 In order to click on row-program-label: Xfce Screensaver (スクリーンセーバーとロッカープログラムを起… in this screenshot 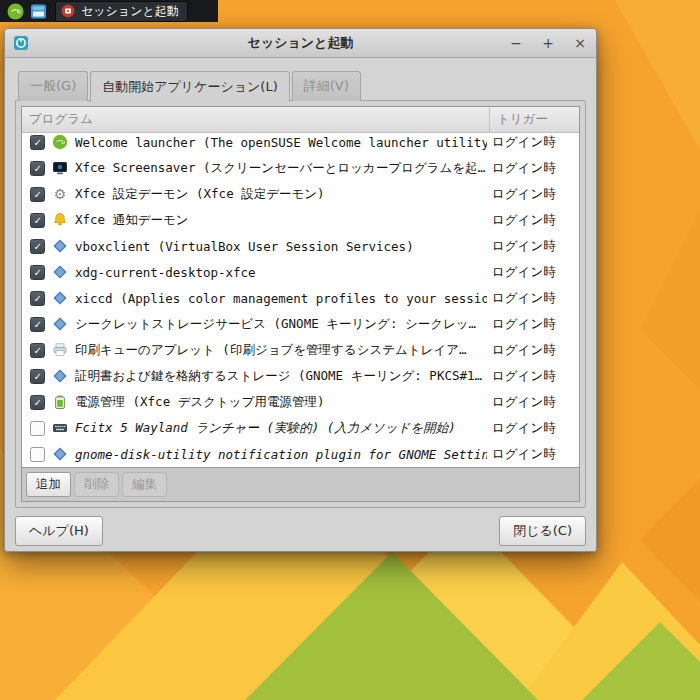, I will do `click(281, 168)`.